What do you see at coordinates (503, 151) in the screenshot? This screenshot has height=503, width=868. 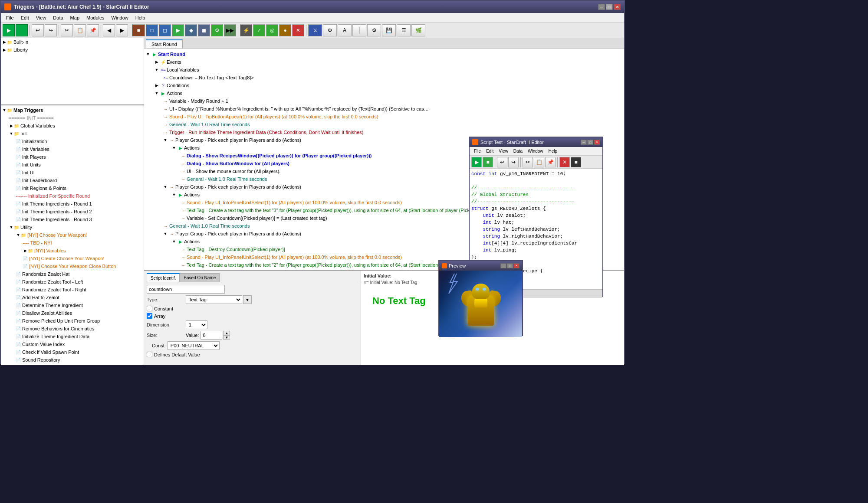 I see `script-menu-view: View` at bounding box center [503, 151].